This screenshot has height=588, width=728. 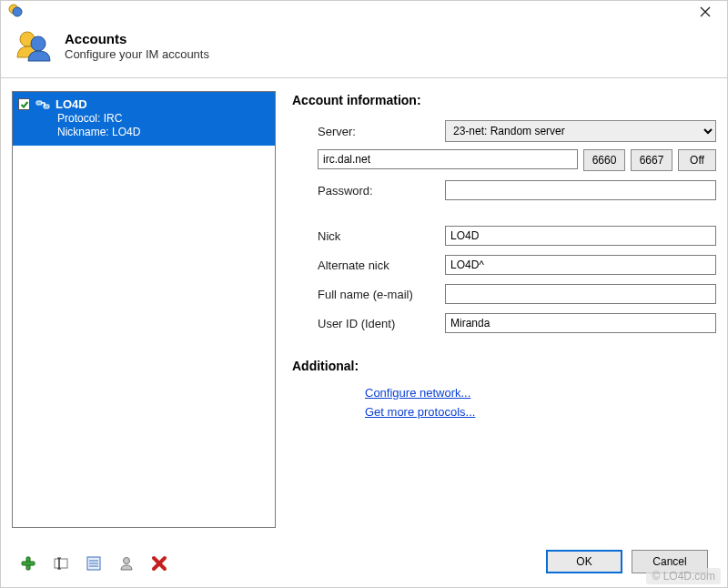 I want to click on watermark: © LO4D.com, so click(x=683, y=576).